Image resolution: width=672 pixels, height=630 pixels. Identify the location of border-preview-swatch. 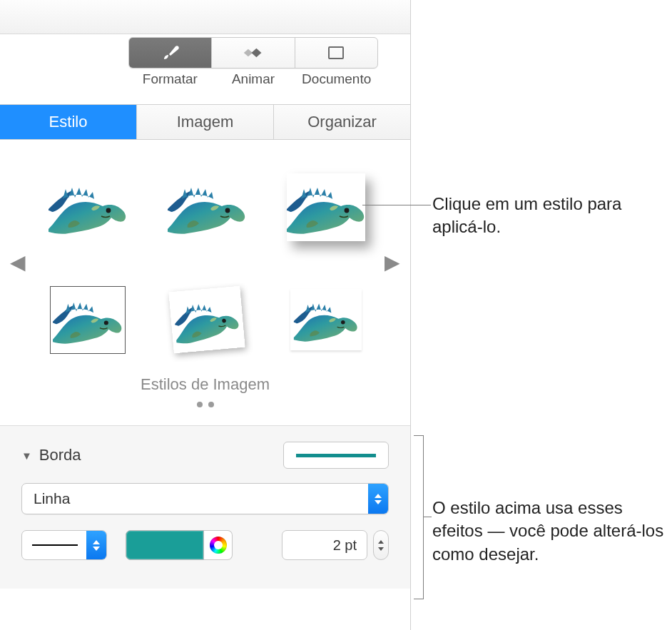
(336, 455).